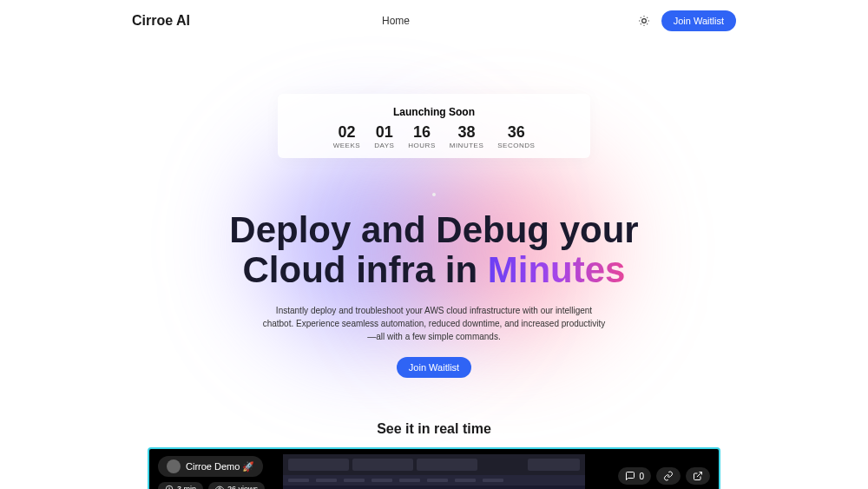 The height and width of the screenshot is (489, 868). What do you see at coordinates (434, 112) in the screenshot?
I see `countdown-title: Launching Soon` at bounding box center [434, 112].